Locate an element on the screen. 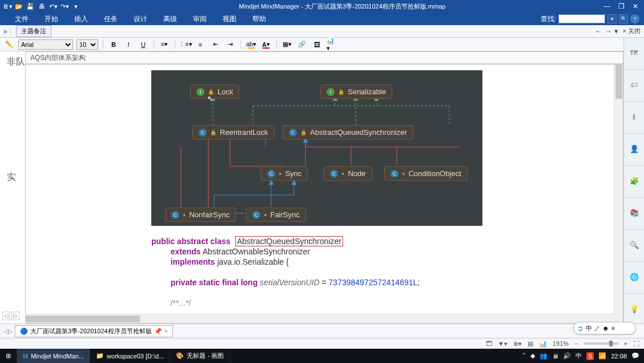 Image resolution: width=644 pixels, height=363 pixels. search-dropdown-icon: ▾ is located at coordinates (612, 19).